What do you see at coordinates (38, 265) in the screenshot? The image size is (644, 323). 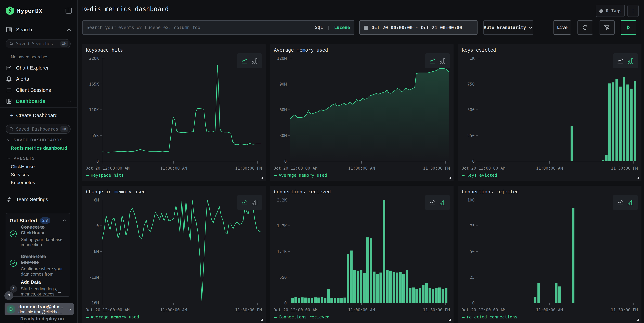 I see `get-started-step-datasources: Create Data Sources Configure where your…` at bounding box center [38, 265].